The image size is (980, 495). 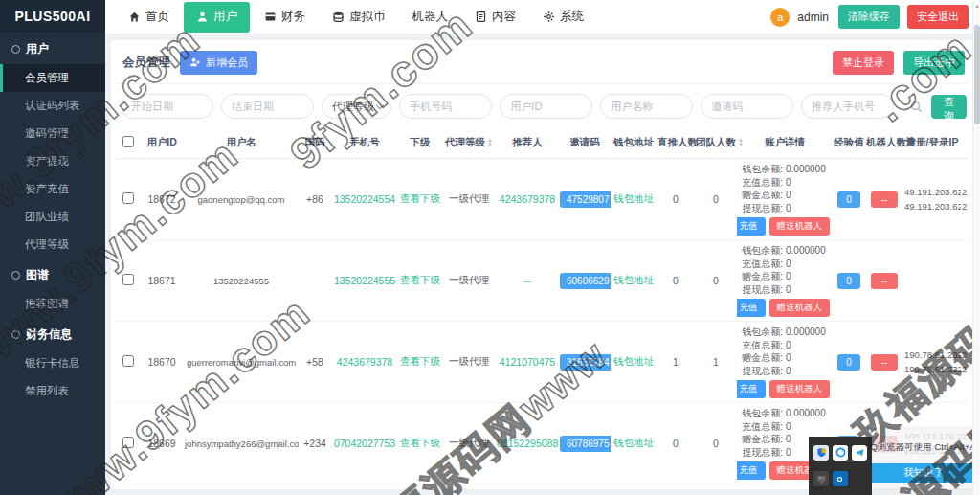 What do you see at coordinates (634, 362) in the screenshot?
I see `wallet-cell: 钱包地址` at bounding box center [634, 362].